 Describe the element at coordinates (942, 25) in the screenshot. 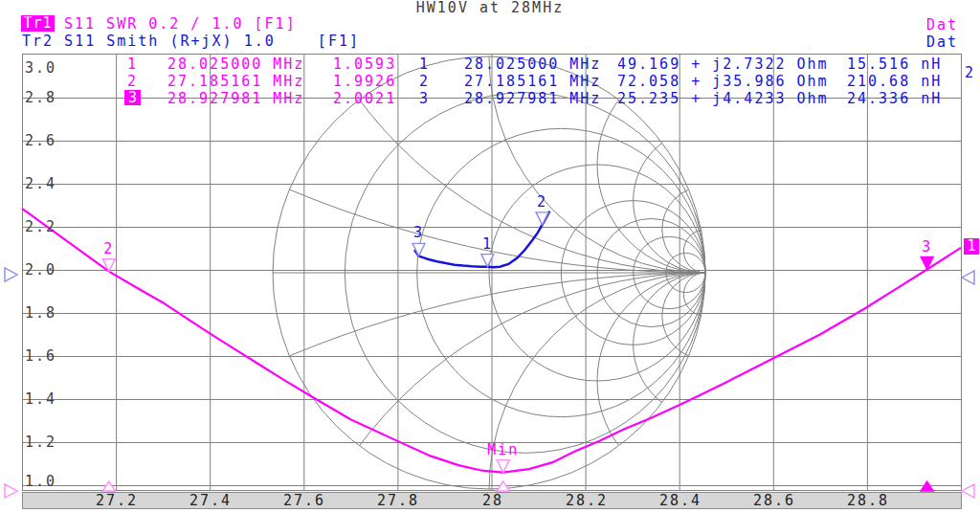

I see `trace1-data-source-label: Dat` at that location.